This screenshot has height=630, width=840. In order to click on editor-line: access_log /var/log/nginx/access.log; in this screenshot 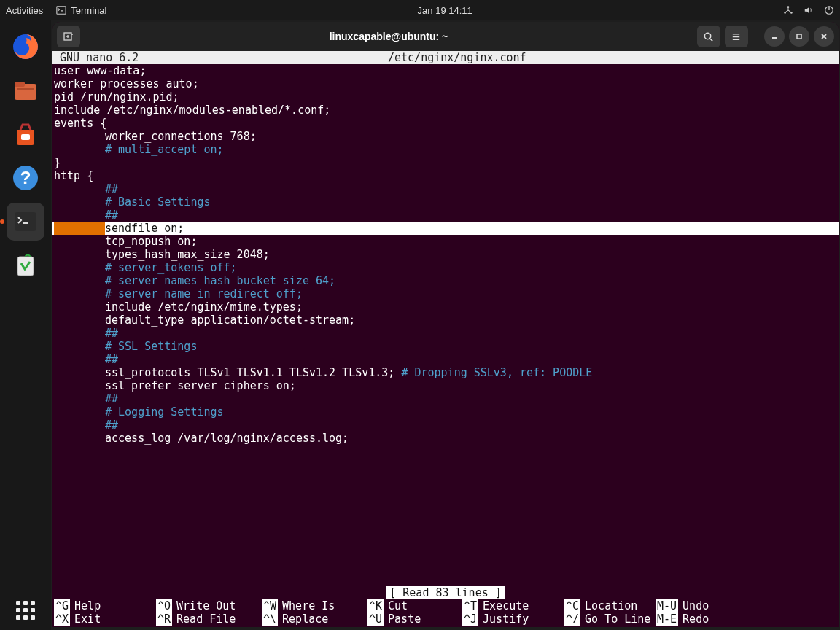, I will do `click(446, 438)`.